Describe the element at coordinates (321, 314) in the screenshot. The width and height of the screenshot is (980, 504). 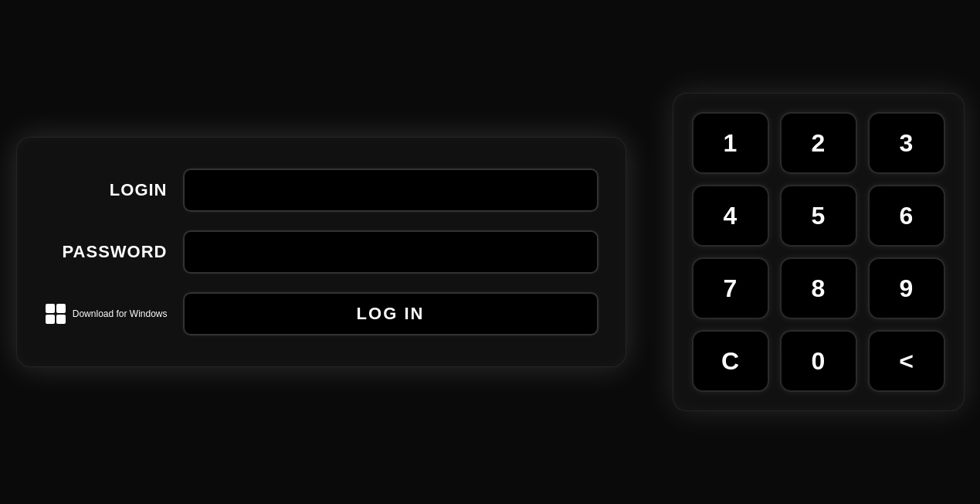
I see `bottom-row: Download for Windows LOG IN` at that location.